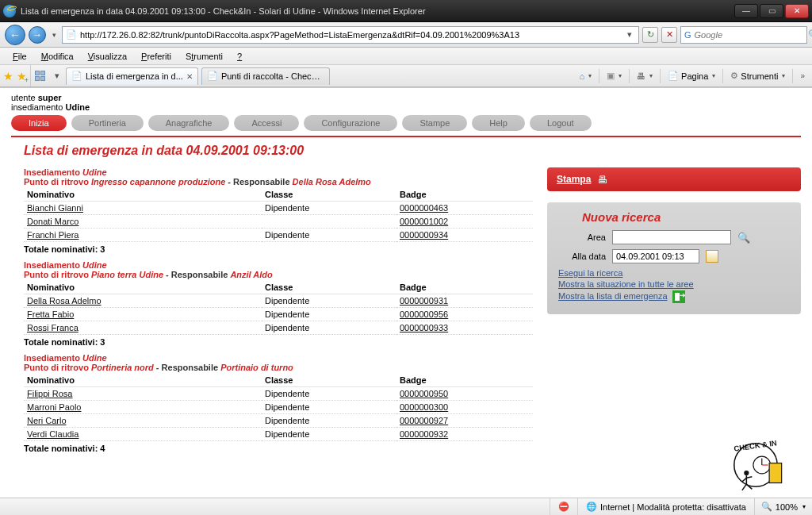 This screenshot has width=812, height=515. I want to click on tab-other: 📄 Punti di raccolta - Check&..., so click(266, 76).